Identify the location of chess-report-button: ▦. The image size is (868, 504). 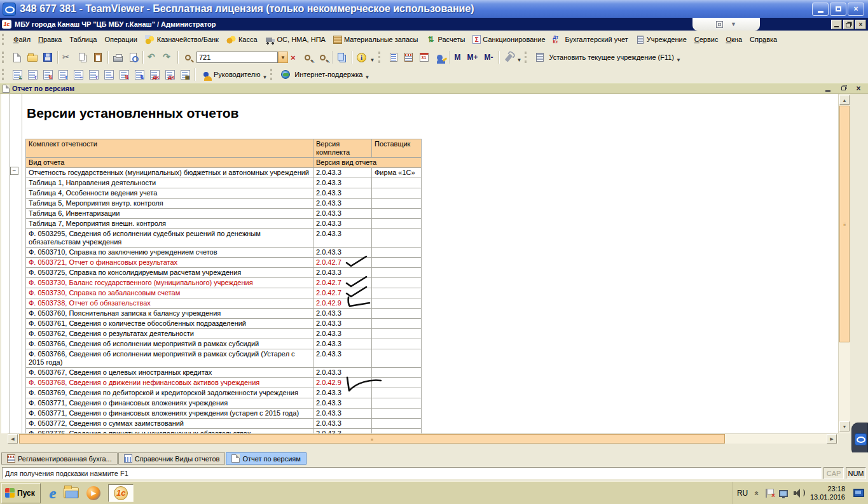
(185, 74).